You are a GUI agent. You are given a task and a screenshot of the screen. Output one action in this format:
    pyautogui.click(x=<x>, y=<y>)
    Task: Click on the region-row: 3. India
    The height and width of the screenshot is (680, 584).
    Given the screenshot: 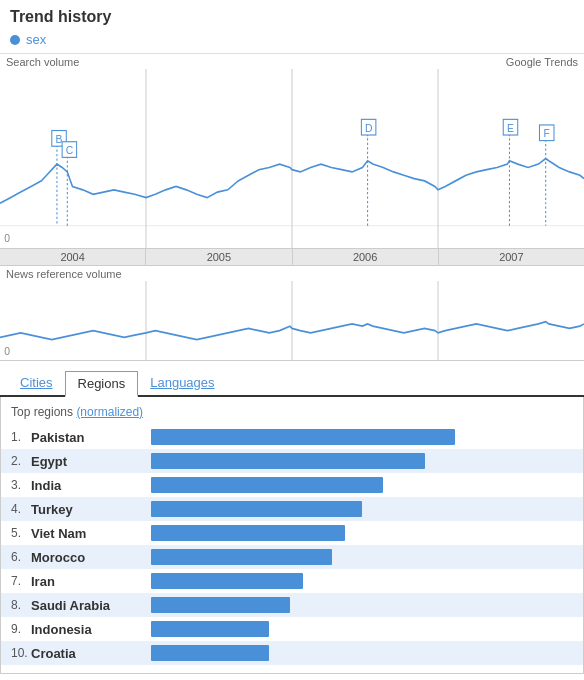 What is the action you would take?
    pyautogui.click(x=292, y=485)
    